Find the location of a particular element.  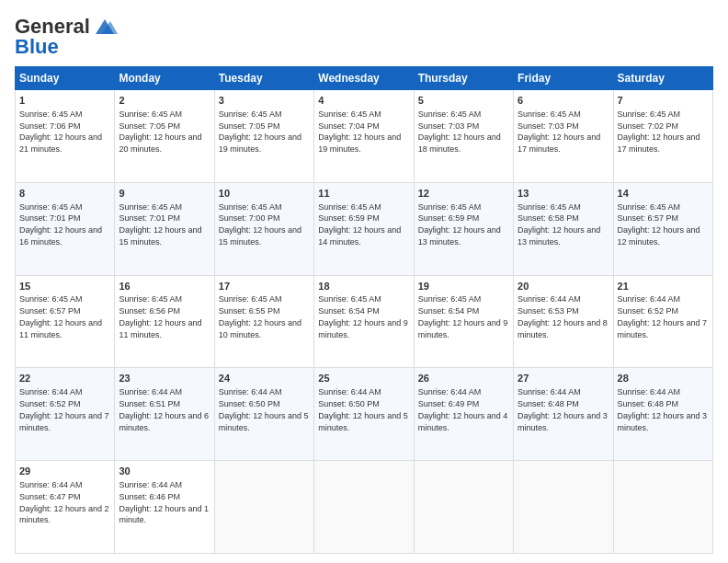

daylight-info: Daylight: 12 hours and 1 minute. is located at coordinates (164, 515).